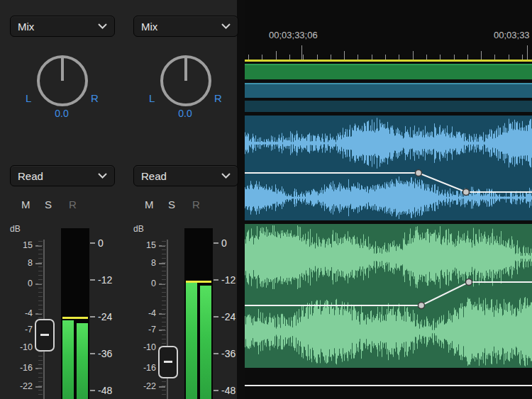  I want to click on automation-mode-label: Read, so click(31, 176).